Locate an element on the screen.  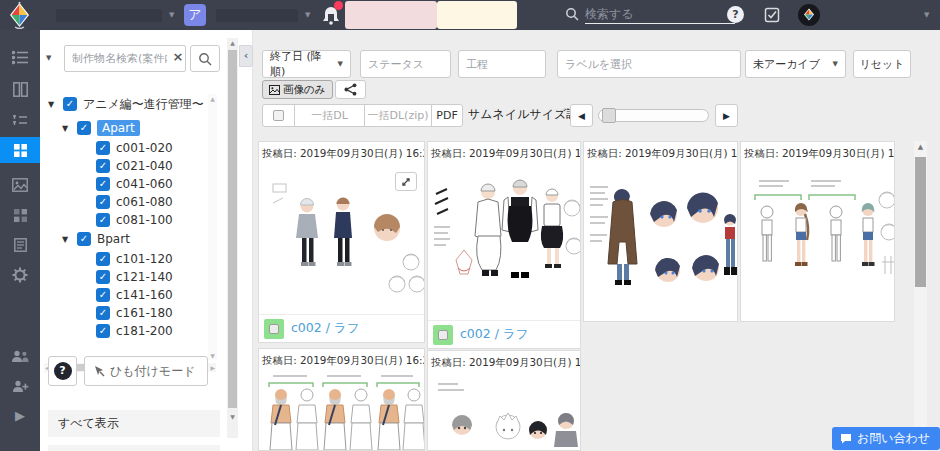
bulk-download-button: 一括DL is located at coordinates (330, 116).